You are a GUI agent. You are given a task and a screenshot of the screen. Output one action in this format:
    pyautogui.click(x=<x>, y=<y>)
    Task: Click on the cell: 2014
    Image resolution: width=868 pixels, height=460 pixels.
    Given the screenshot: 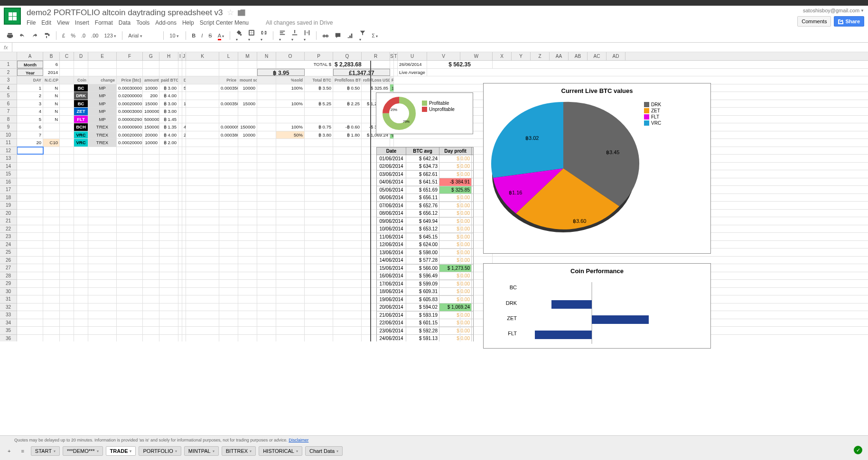 What is the action you would take?
    pyautogui.click(x=51, y=73)
    